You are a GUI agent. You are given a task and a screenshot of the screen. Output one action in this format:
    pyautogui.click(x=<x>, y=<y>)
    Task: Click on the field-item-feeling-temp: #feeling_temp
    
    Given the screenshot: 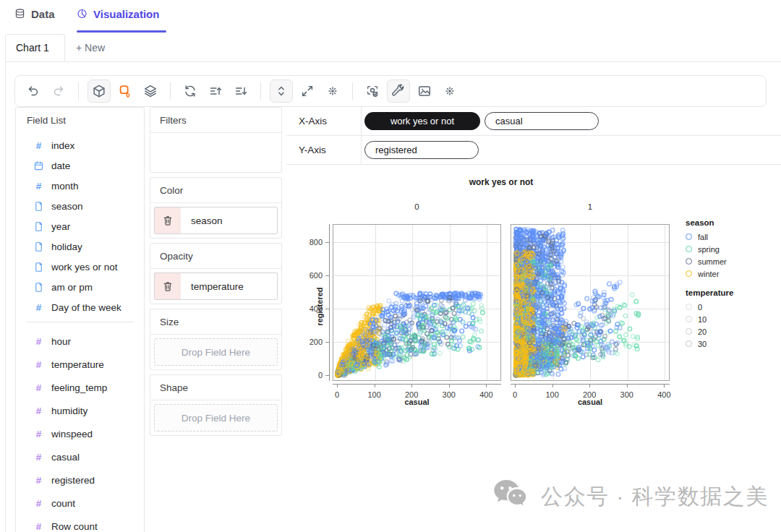 What is the action you would take?
    pyautogui.click(x=85, y=387)
    